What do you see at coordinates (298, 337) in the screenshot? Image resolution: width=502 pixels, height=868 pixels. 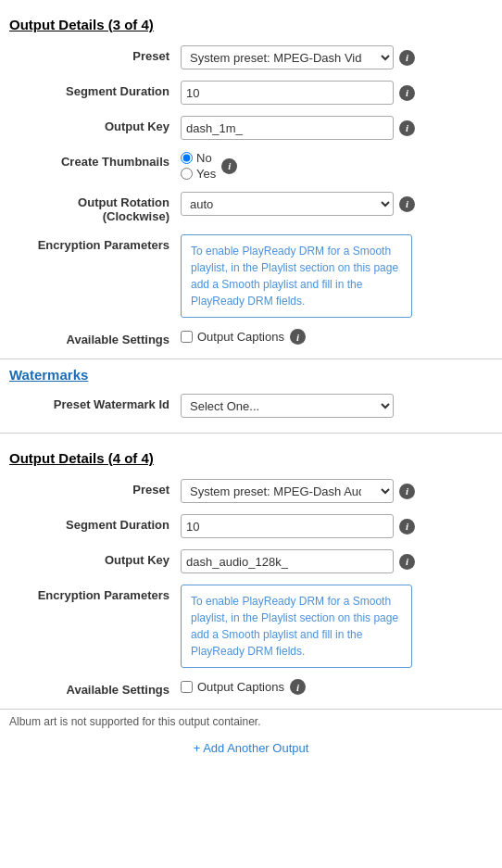 I see `available-settings-info-icon-1: i` at bounding box center [298, 337].